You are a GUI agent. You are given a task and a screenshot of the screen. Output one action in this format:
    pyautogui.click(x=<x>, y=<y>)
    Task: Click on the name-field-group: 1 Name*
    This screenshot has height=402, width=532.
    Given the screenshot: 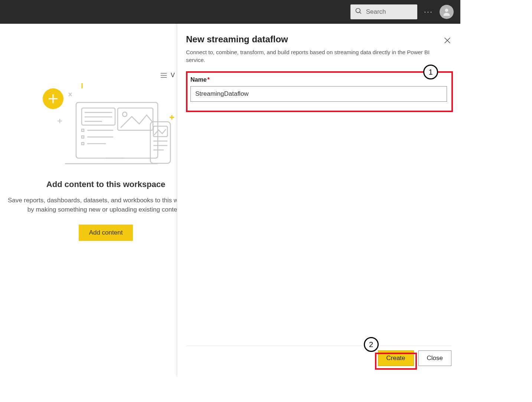 What is the action you would take?
    pyautogui.click(x=319, y=91)
    